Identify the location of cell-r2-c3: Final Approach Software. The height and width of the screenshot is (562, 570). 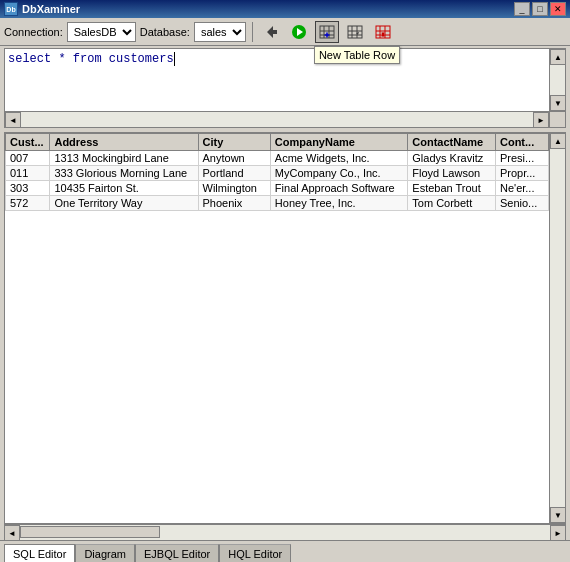
(338, 188).